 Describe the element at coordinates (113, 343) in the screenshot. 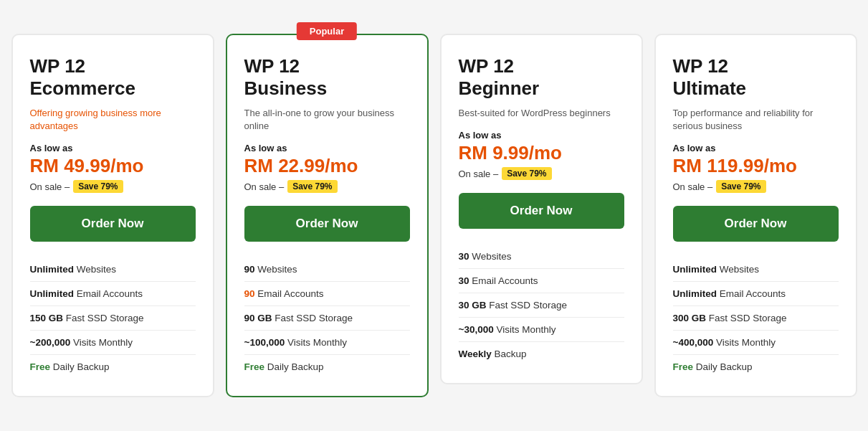

I see `feature-item: ~200,000 Visits Monthly` at that location.